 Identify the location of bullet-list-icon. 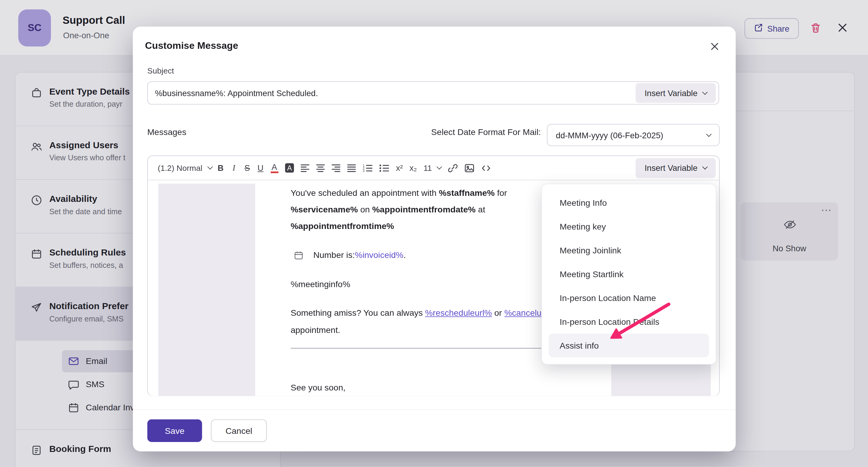
(384, 168).